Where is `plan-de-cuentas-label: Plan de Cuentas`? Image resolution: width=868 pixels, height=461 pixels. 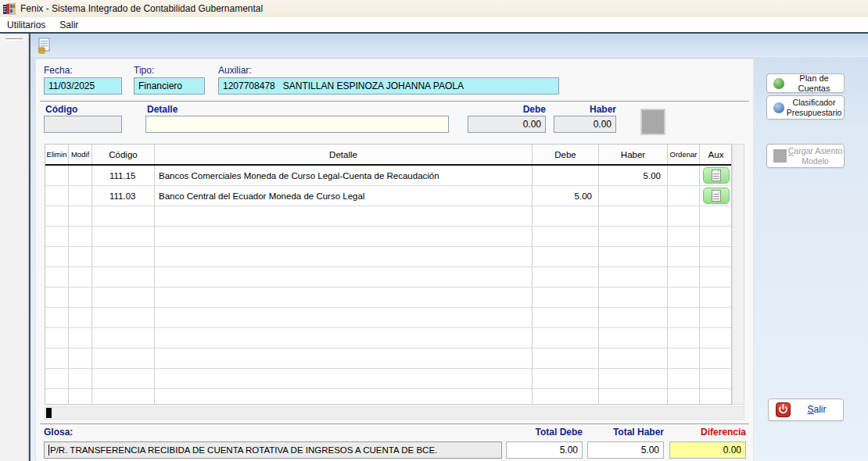
plan-de-cuentas-label: Plan de Cuentas is located at coordinates (814, 83).